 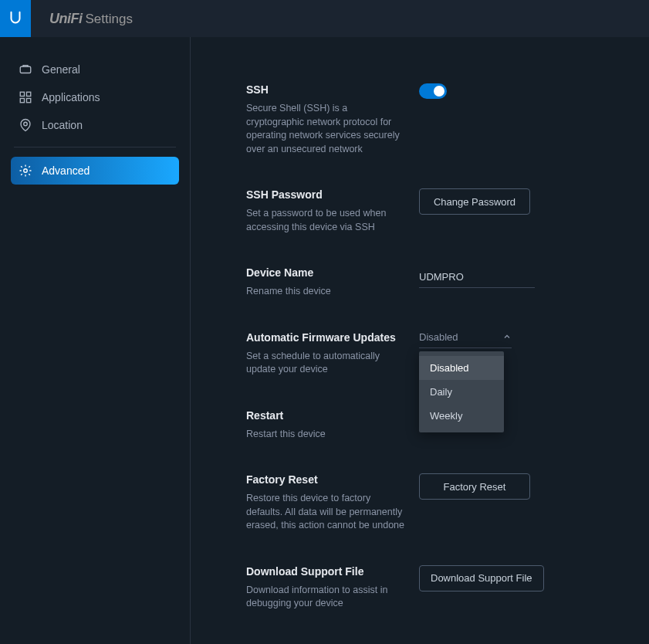 What do you see at coordinates (110, 19) in the screenshot?
I see `title-word: Settings` at bounding box center [110, 19].